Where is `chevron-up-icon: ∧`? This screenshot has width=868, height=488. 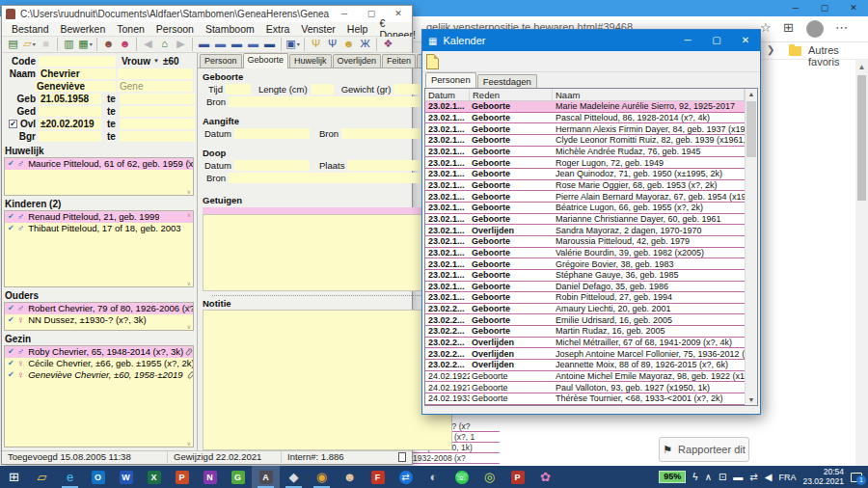 chevron-up-icon: ∧ is located at coordinates (708, 476).